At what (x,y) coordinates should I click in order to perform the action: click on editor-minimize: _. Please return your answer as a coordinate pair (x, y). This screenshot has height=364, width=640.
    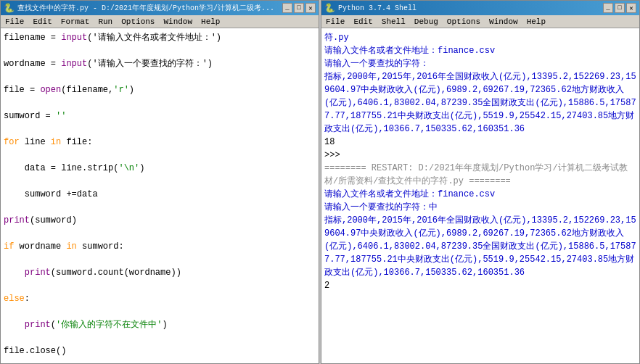
    Looking at the image, I should click on (287, 8).